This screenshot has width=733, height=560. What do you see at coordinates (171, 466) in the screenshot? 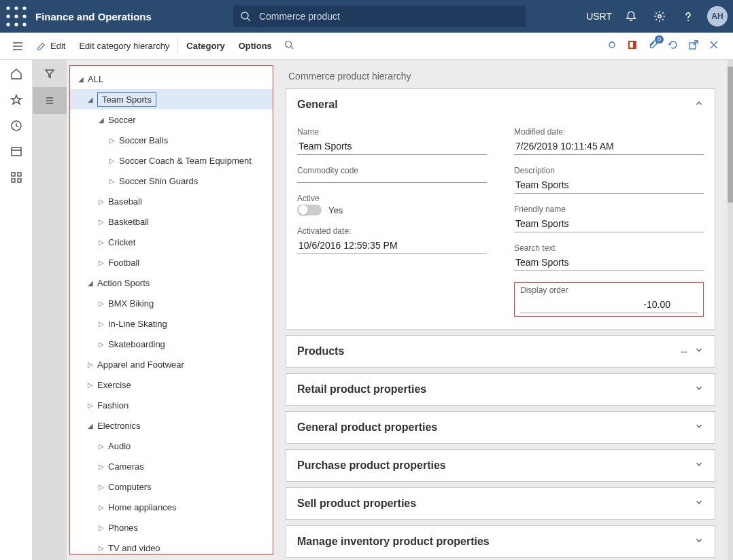
I see `tree-item: ▷Cameras` at bounding box center [171, 466].